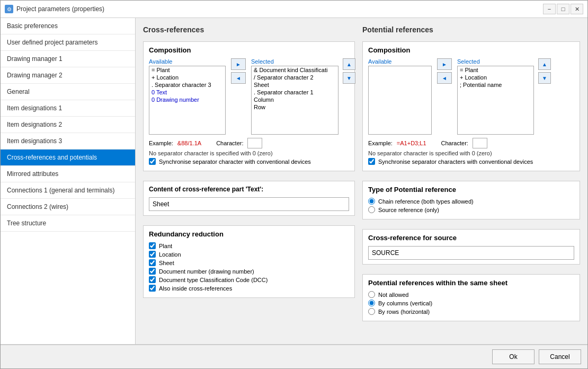 The width and height of the screenshot is (588, 369). What do you see at coordinates (68, 191) in the screenshot?
I see `sidebar-item-connections-1: Connections 1 (general and terminals)` at bounding box center [68, 191].